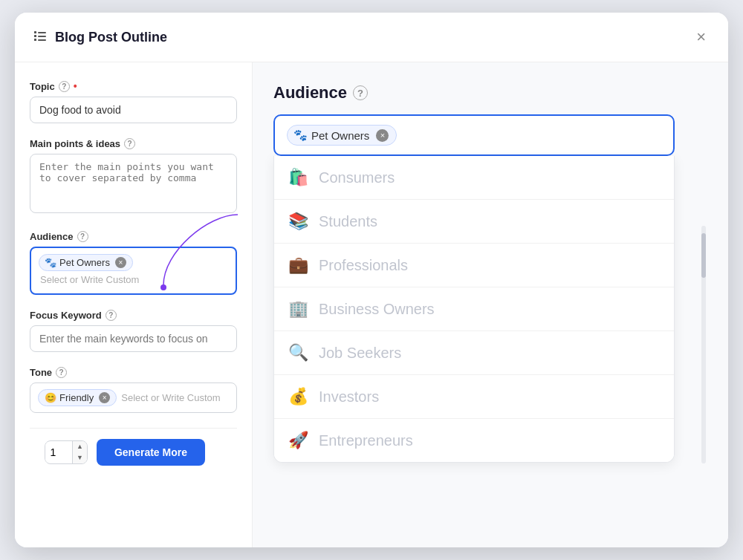  Describe the element at coordinates (363, 266) in the screenshot. I see `item-label-2: Professionals` at that location.